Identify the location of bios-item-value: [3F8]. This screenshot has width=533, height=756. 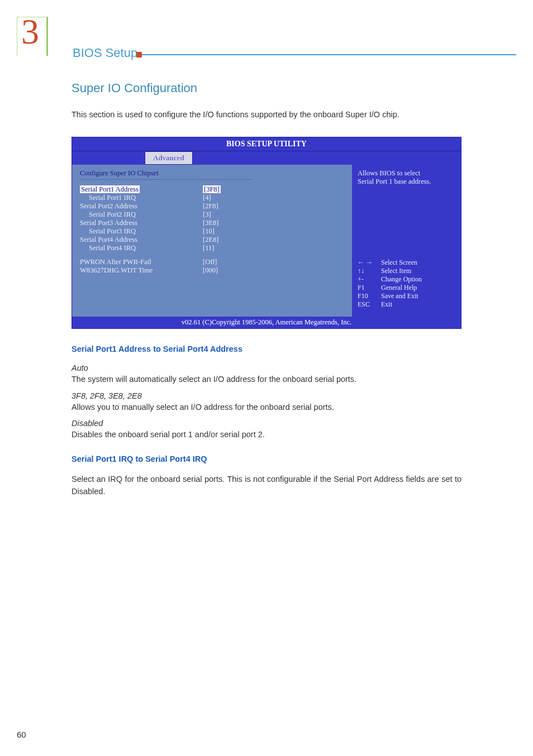
(212, 190).